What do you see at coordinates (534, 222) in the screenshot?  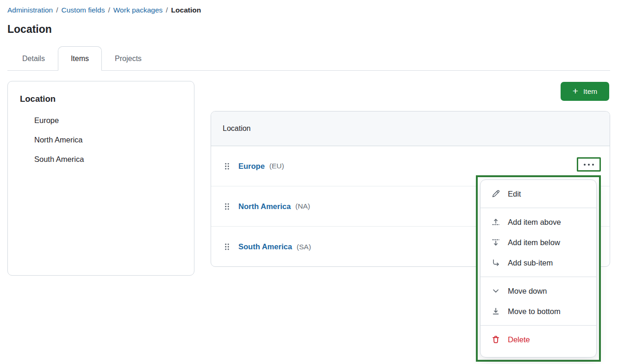 I see `menu-item-label: Add item above` at bounding box center [534, 222].